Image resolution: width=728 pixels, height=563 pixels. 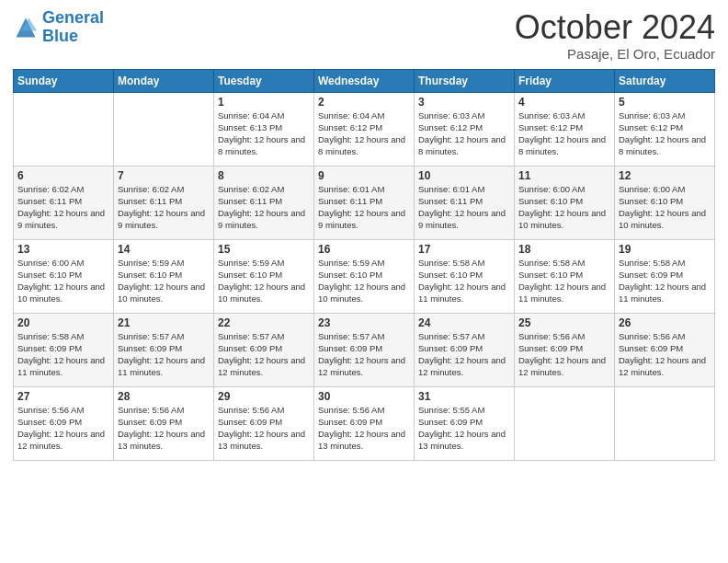 What do you see at coordinates (59, 28) in the screenshot?
I see `logo: General Blue` at bounding box center [59, 28].